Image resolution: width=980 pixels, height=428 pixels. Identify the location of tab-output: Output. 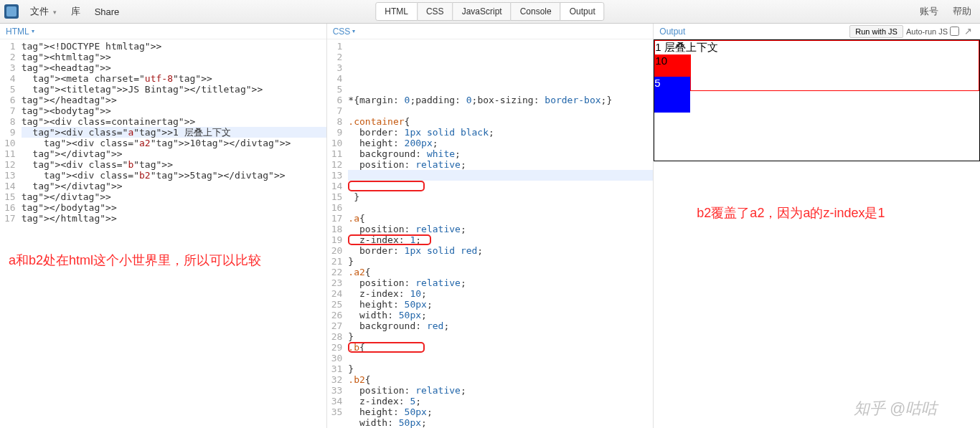
(583, 11).